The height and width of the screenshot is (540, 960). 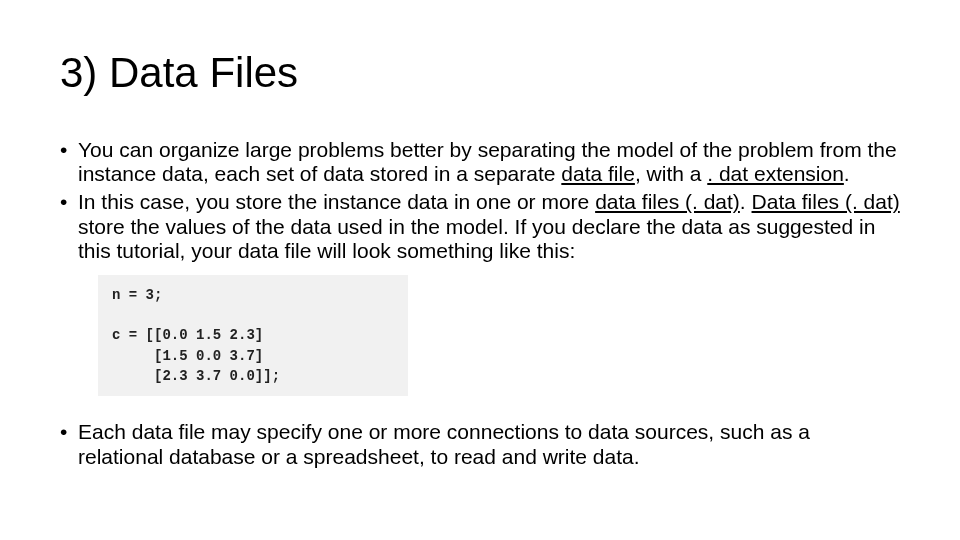 What do you see at coordinates (598, 174) in the screenshot?
I see `bullet-1-underline-1: data file` at bounding box center [598, 174].